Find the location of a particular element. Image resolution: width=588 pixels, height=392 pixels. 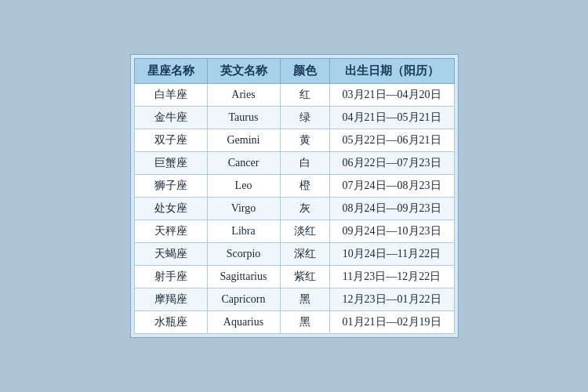

cell-dates: 04月21日—05月21日 is located at coordinates (392, 118).